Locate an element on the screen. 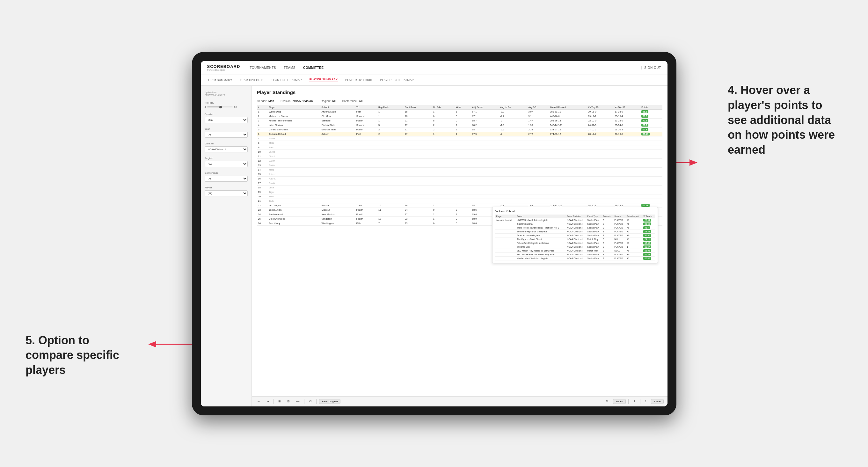 The image size is (868, 467). rank-cell: 8 is located at coordinates (262, 143).